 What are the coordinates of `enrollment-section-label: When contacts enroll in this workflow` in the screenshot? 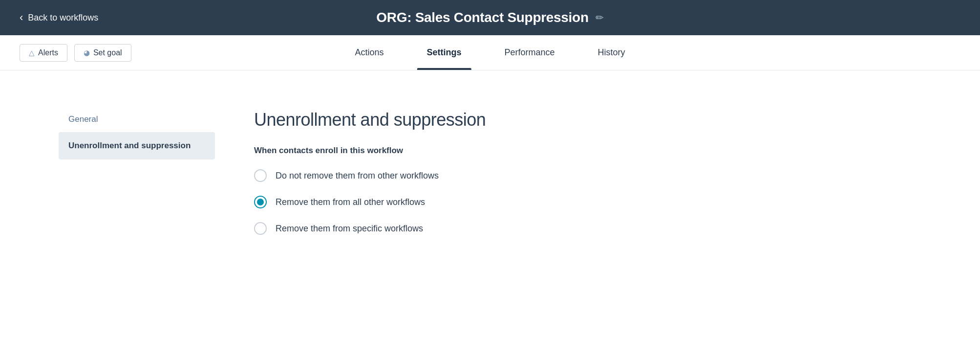 It's located at (597, 151).